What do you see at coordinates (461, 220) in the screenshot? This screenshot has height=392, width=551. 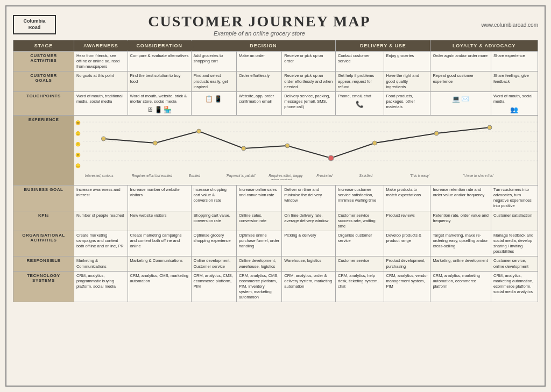 I see `cell-kpis-7: Retention rate, order value and frequenc…` at bounding box center [461, 220].